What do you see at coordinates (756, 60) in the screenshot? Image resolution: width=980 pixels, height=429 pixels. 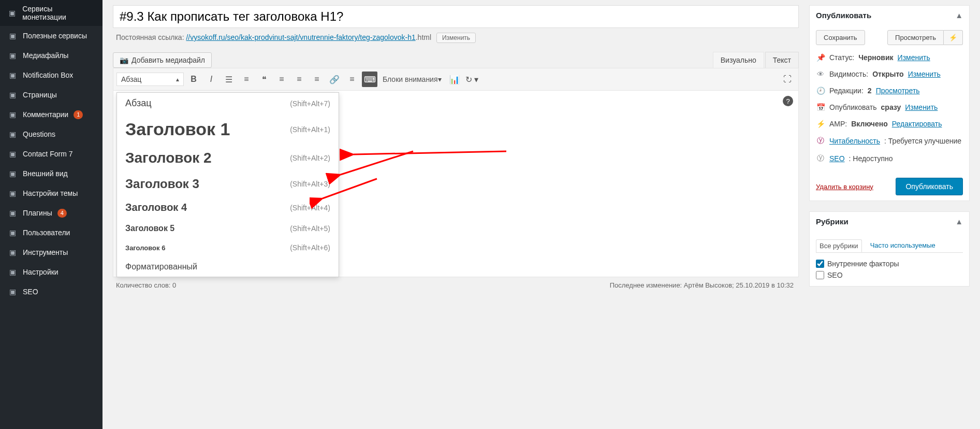 I see `editor-mode-tabs: Визуально Текст` at bounding box center [756, 60].